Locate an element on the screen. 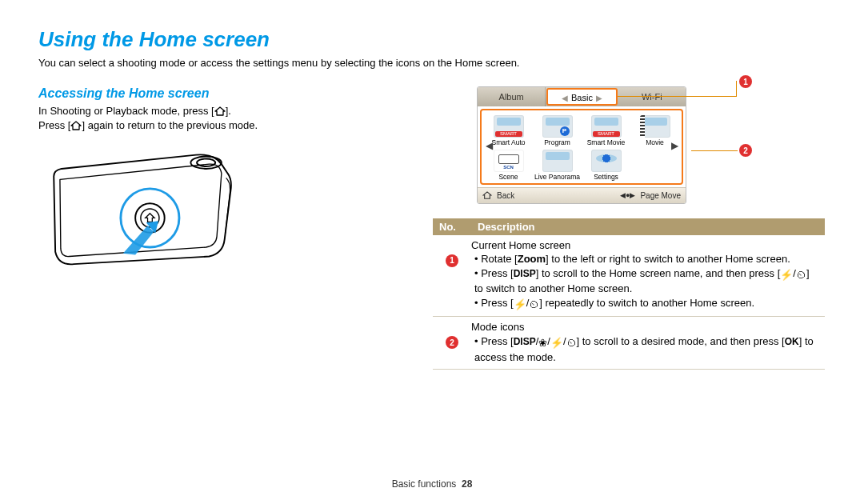  tab-wifi: Wi-Fi is located at coordinates (652, 97).